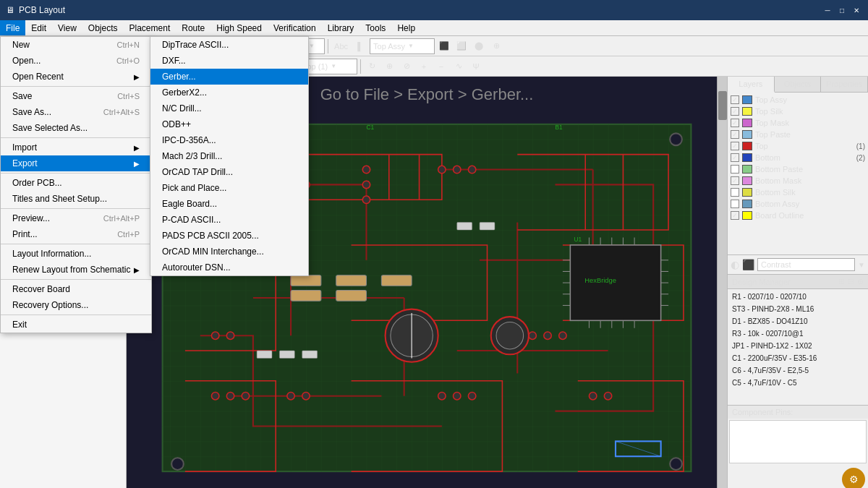 This screenshot has height=488, width=868. What do you see at coordinates (76, 183) in the screenshot?
I see `file-menu-order-pcb---: Order PCB...` at bounding box center [76, 183].